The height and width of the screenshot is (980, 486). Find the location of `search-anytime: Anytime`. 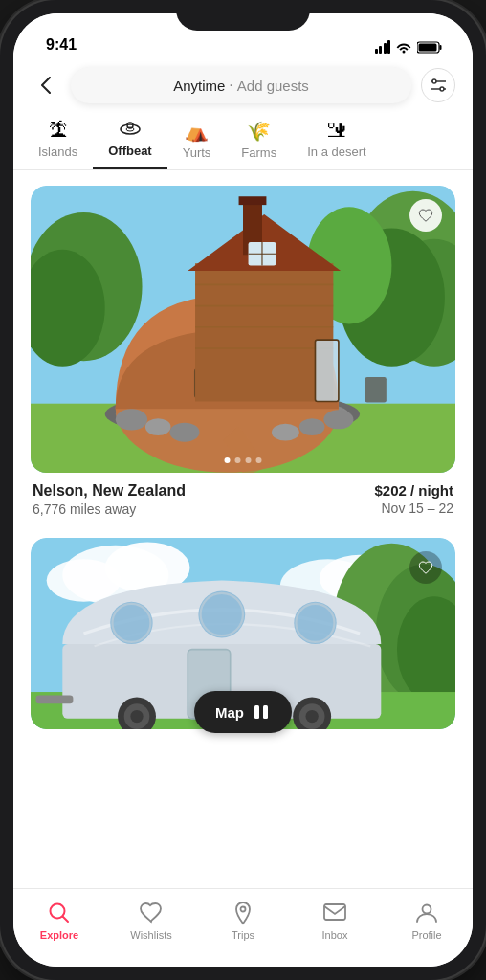

search-anytime: Anytime is located at coordinates (199, 86).